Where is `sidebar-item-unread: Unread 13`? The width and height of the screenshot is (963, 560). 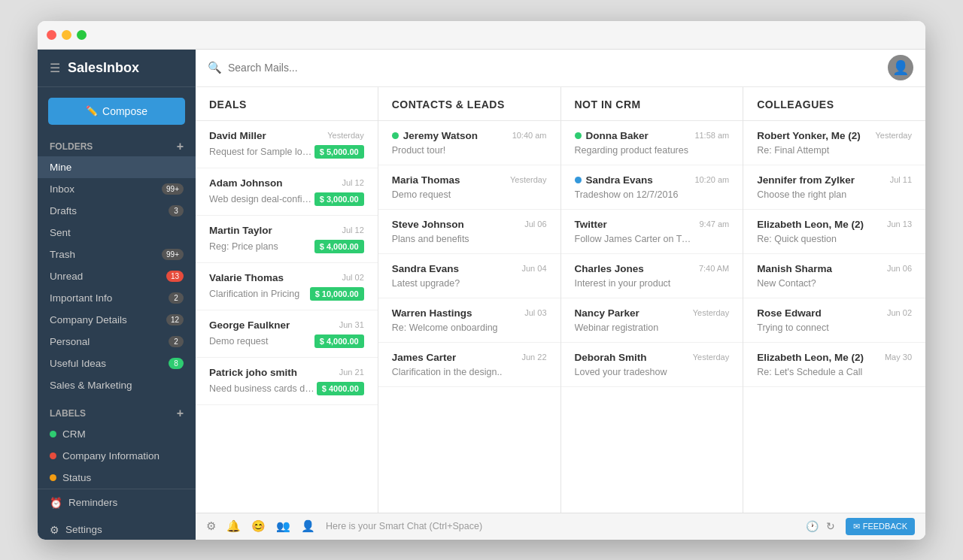
sidebar-item-unread: Unread 13 is located at coordinates (117, 277).